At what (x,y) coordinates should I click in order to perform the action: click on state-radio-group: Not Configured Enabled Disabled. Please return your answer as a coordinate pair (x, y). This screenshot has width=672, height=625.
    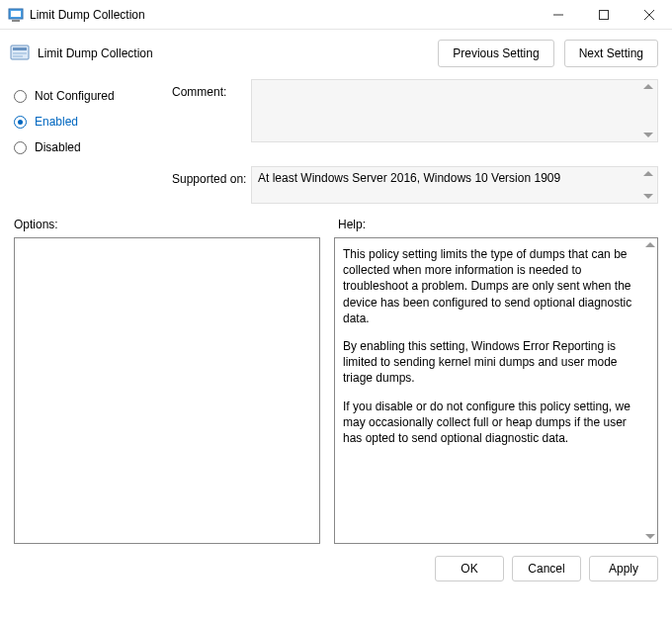
    Looking at the image, I should click on (93, 120).